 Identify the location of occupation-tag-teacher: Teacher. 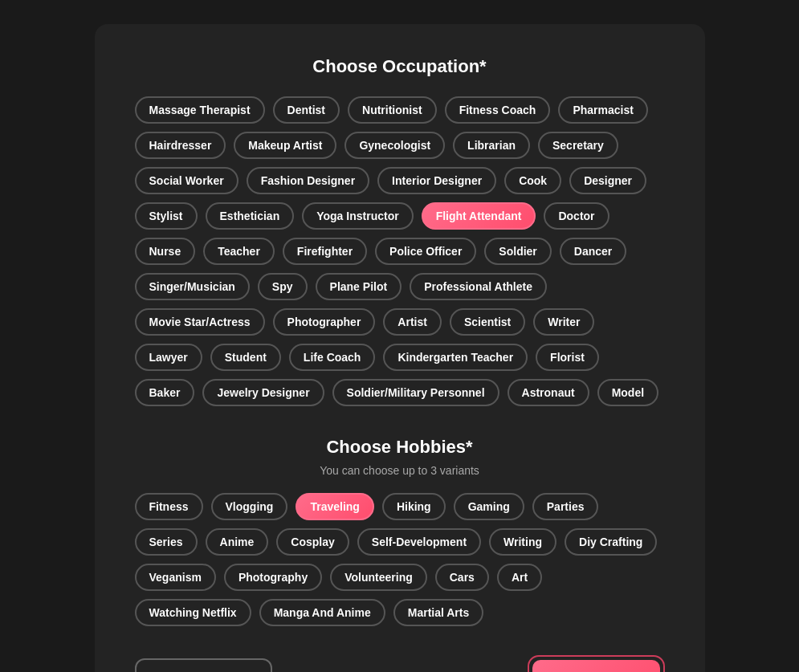
(239, 251).